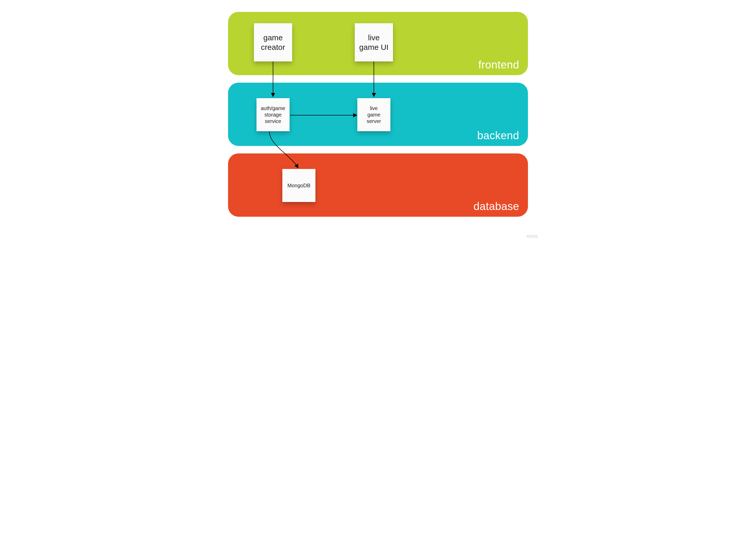  What do you see at coordinates (299, 186) in the screenshot?
I see `node-mongodb: MongoDB` at bounding box center [299, 186].